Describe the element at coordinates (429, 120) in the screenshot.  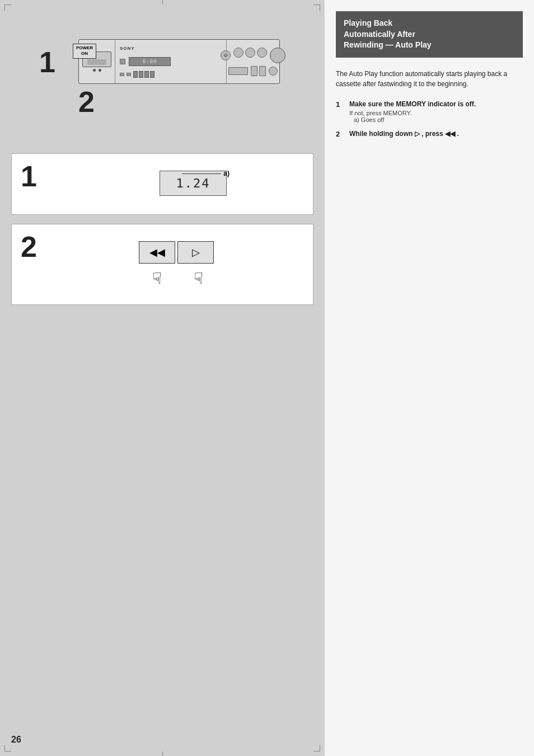
I see `steps-list: 1 Make sure the MEMORY indicator is off.…` at that location.